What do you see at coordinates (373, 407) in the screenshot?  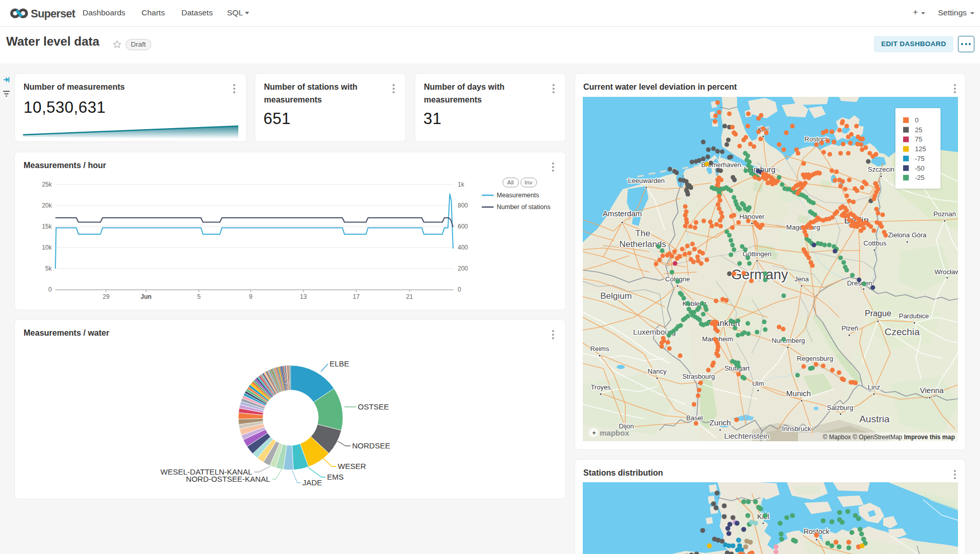 I see `svg-text: OSTSEE` at bounding box center [373, 407].